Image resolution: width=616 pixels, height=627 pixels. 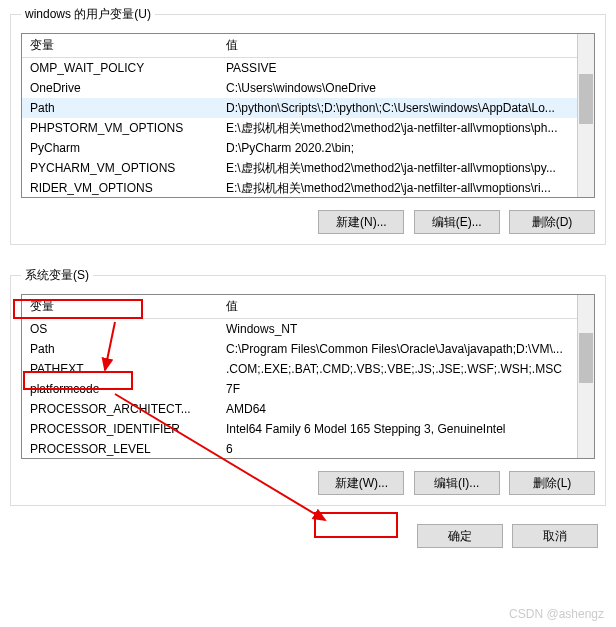 I want to click on user-header-var: 变量, so click(x=120, y=46).